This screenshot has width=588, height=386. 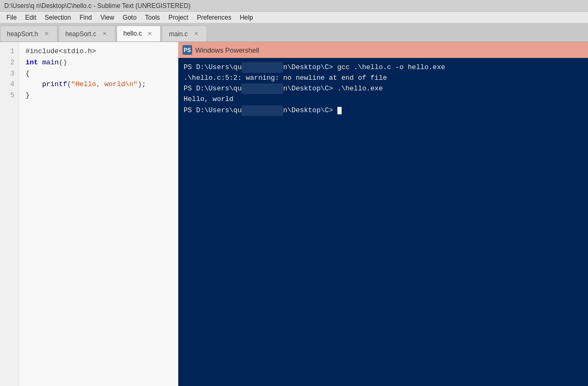 What do you see at coordinates (86, 84) in the screenshot?
I see `code-line-4: printf("Hello, world\n");` at bounding box center [86, 84].